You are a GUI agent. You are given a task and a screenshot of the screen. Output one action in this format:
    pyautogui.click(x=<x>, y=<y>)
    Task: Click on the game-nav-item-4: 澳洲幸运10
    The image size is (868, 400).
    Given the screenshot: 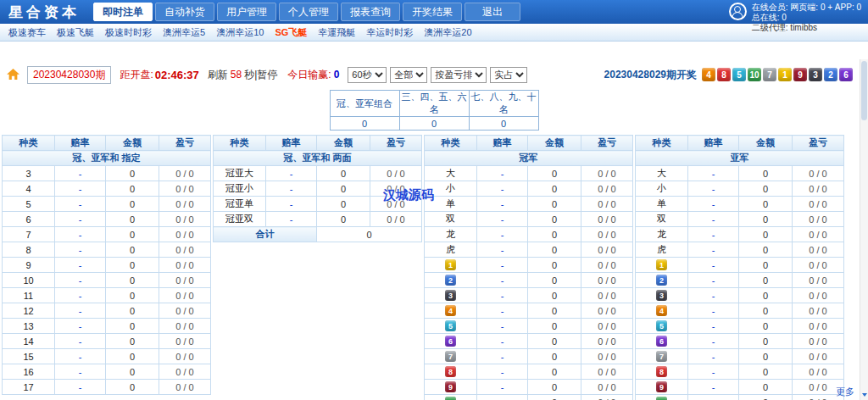 What is the action you would take?
    pyautogui.click(x=240, y=32)
    